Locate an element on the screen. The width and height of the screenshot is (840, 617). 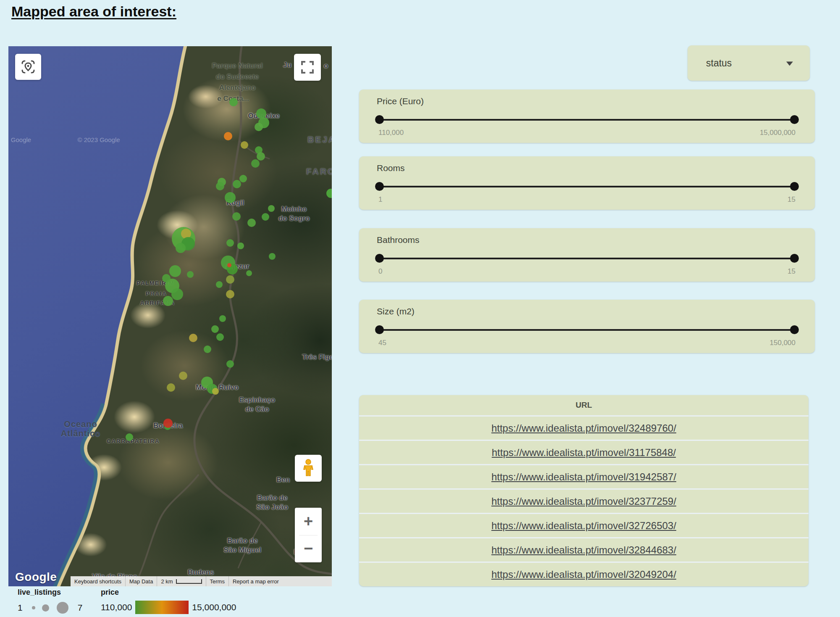
map-attribution-bar: Keyboard shortcuts Map Data 2 km Terms R… is located at coordinates (201, 581).